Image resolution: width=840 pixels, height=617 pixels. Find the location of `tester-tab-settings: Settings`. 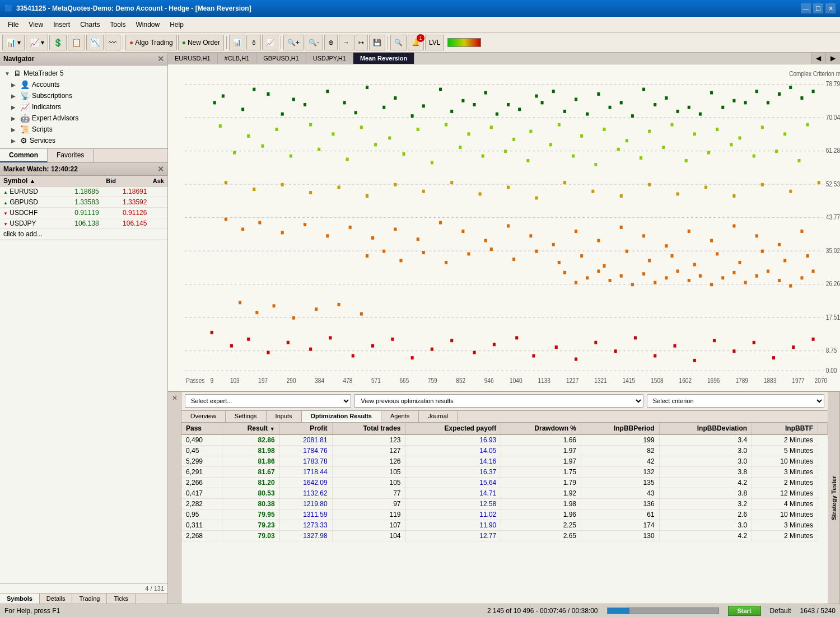

tester-tab-settings: Settings is located at coordinates (246, 417).